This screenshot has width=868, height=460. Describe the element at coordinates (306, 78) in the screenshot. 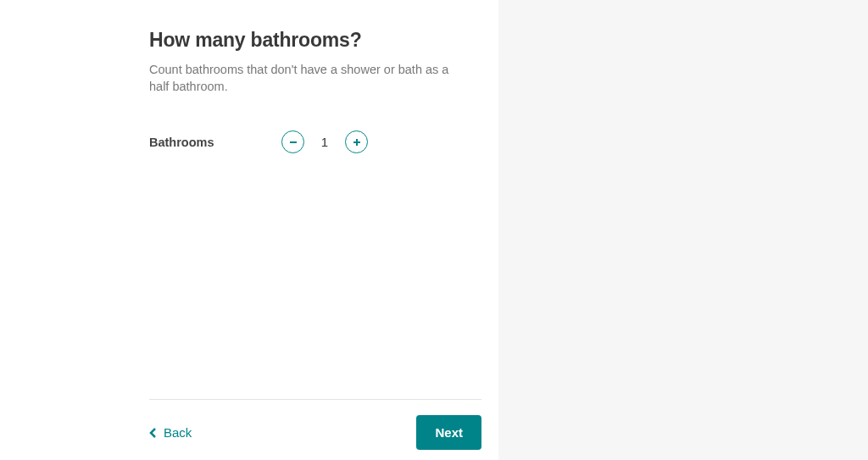

I see `page-subtitle: Count bathrooms that don't have a shower…` at that location.